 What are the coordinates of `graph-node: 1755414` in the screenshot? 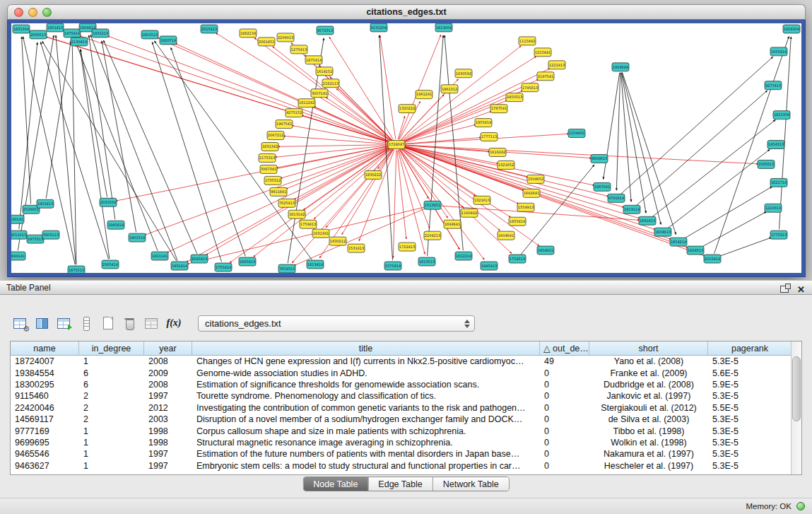 It's located at (223, 267).